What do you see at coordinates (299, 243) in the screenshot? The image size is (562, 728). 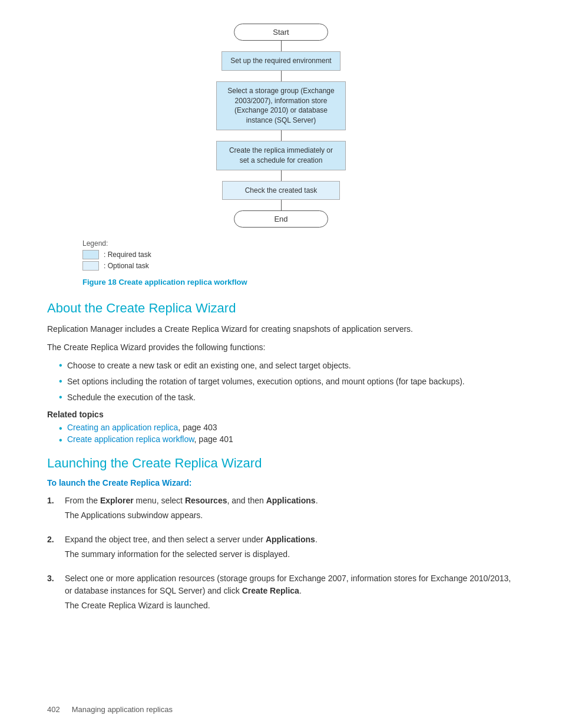 I see `legend-title: Legend:` at bounding box center [299, 243].